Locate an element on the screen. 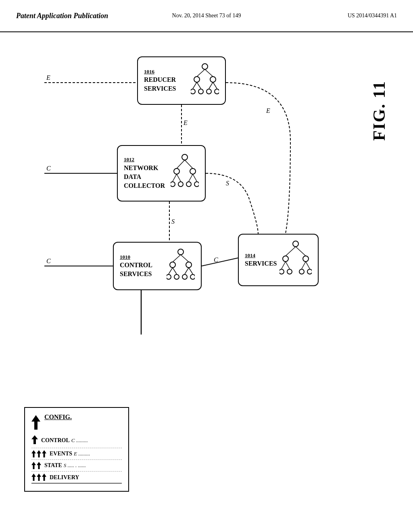 Image resolution: width=413 pixels, height=532 pixels. config-state-s: S ..... . ...... is located at coordinates (75, 466).